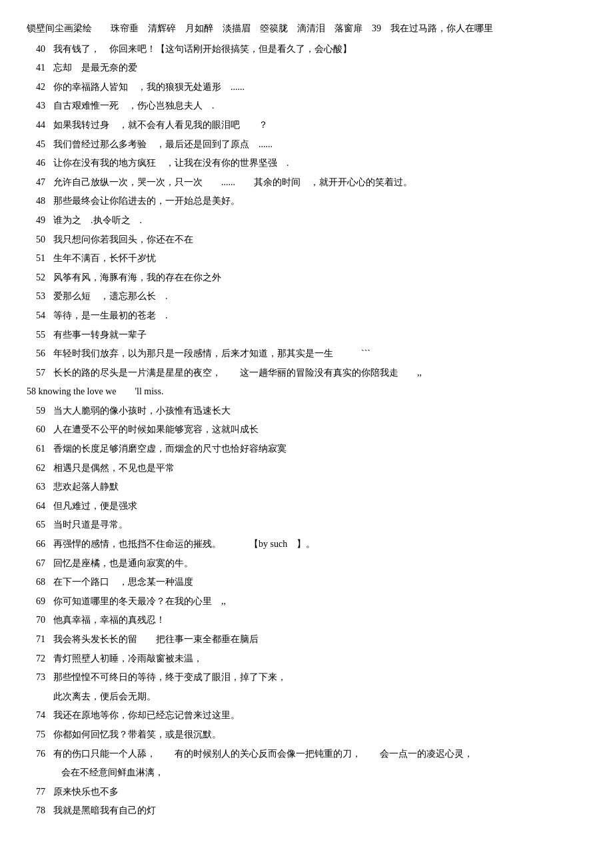  What do you see at coordinates (320, 754) in the screenshot?
I see `entry-text: 有的伤口只能一个人舔， 有的时候别人的关心反而会像一把钝重的刀， 会一点一的凌迟…` at bounding box center [320, 754].